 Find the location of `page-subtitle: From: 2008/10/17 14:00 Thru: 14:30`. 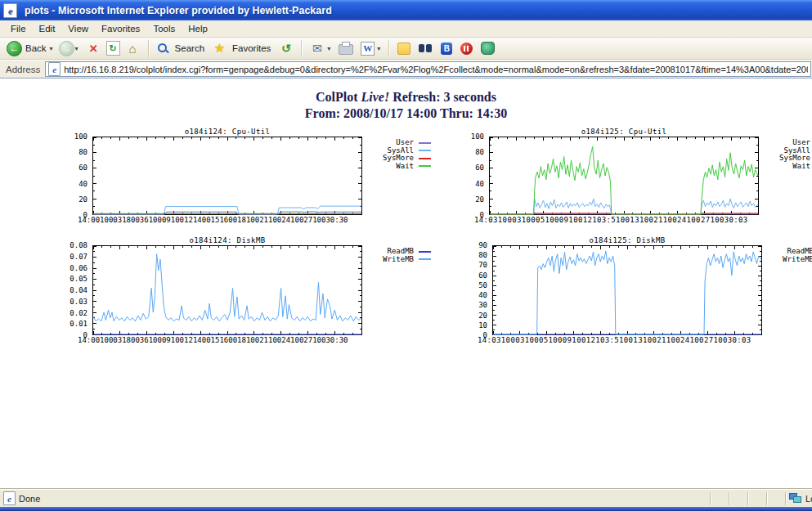

page-subtitle: From: 2008/10/17 14:00 Thru: 14:30 is located at coordinates (406, 114).